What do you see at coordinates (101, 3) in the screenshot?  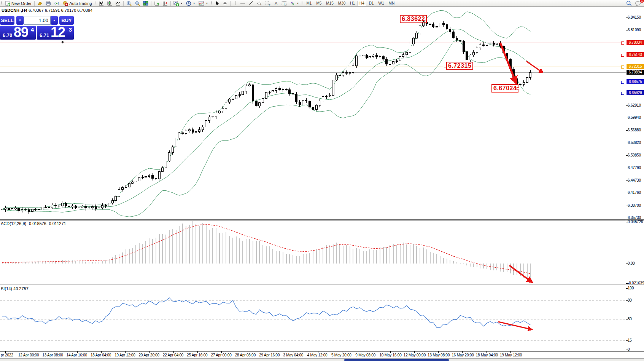 I see `bar-chart-button` at bounding box center [101, 3].